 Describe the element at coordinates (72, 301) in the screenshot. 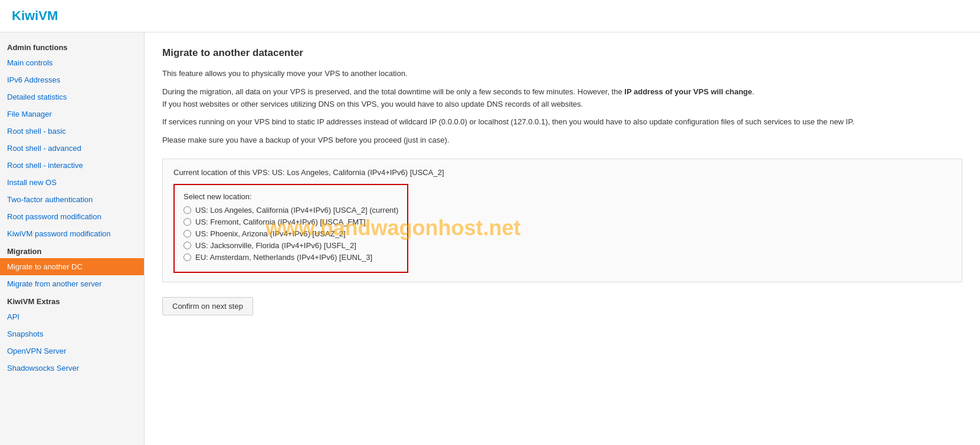

I see `extras-section-header: KiwiVM Extras` at that location.